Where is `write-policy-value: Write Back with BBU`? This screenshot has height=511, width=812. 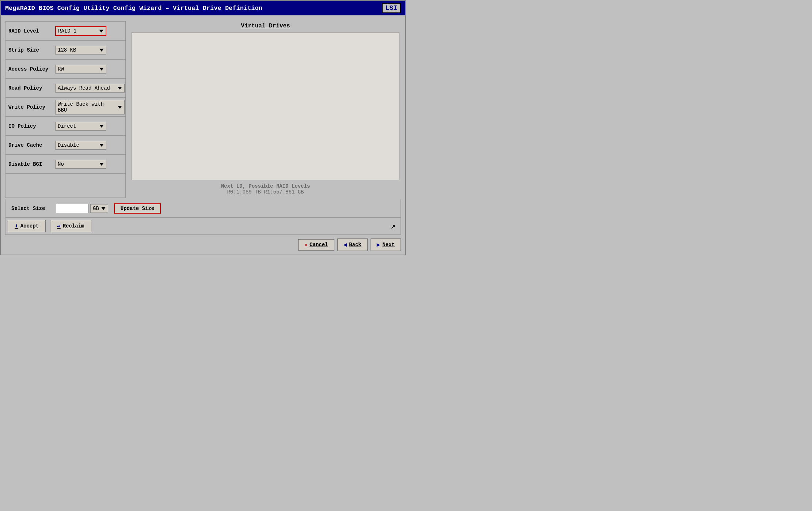
write-policy-value: Write Back with BBU is located at coordinates (86, 107).